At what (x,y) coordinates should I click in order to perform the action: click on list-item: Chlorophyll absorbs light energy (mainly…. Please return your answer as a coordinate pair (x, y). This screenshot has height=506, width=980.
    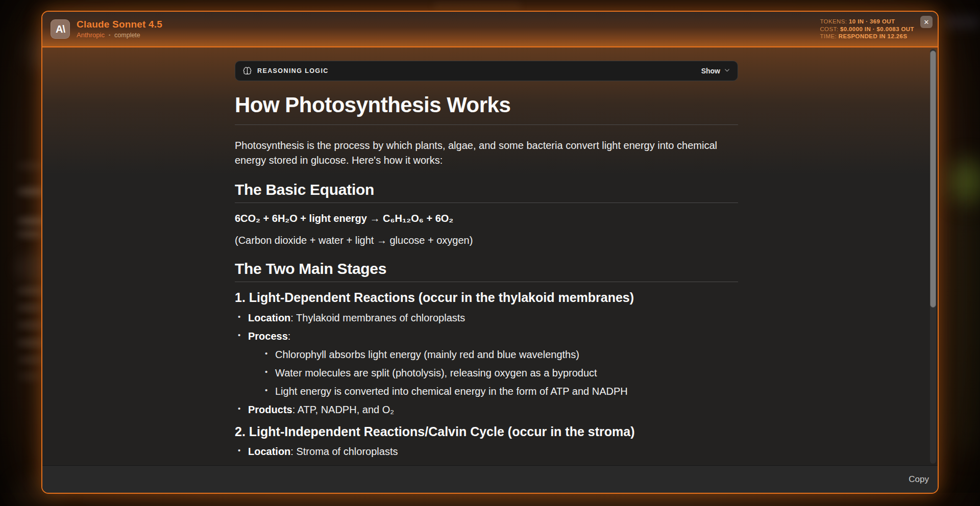
    Looking at the image, I should click on (500, 355).